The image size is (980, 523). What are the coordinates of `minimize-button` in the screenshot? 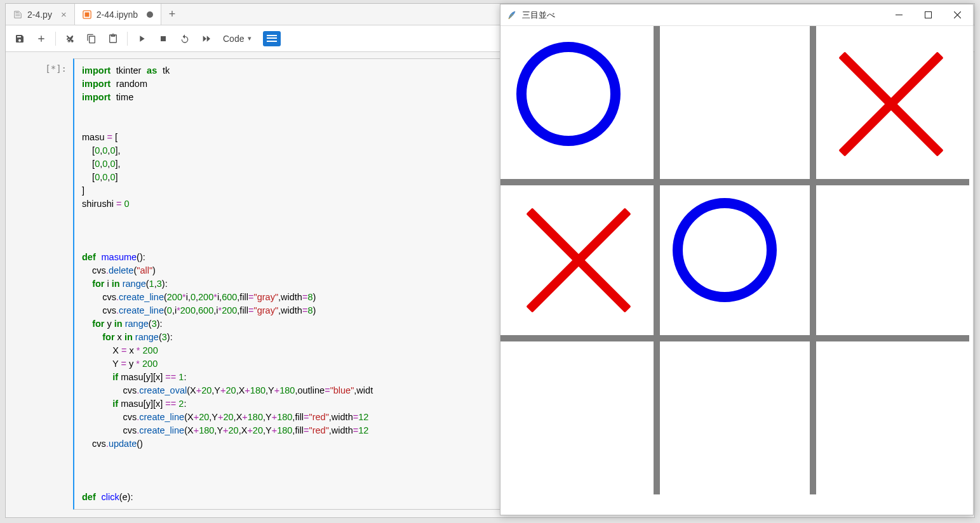 It's located at (899, 15).